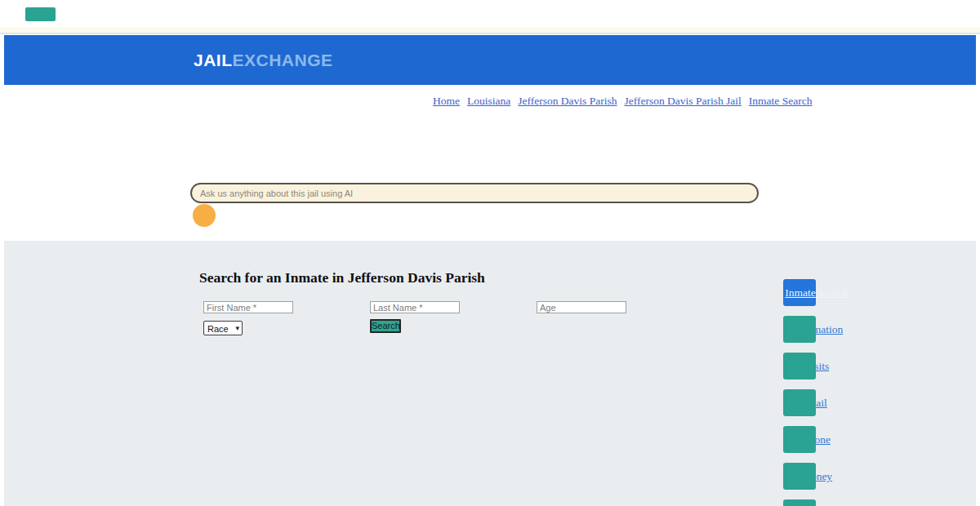  I want to click on logo-text-exchange: EXCHANGE, so click(283, 60).